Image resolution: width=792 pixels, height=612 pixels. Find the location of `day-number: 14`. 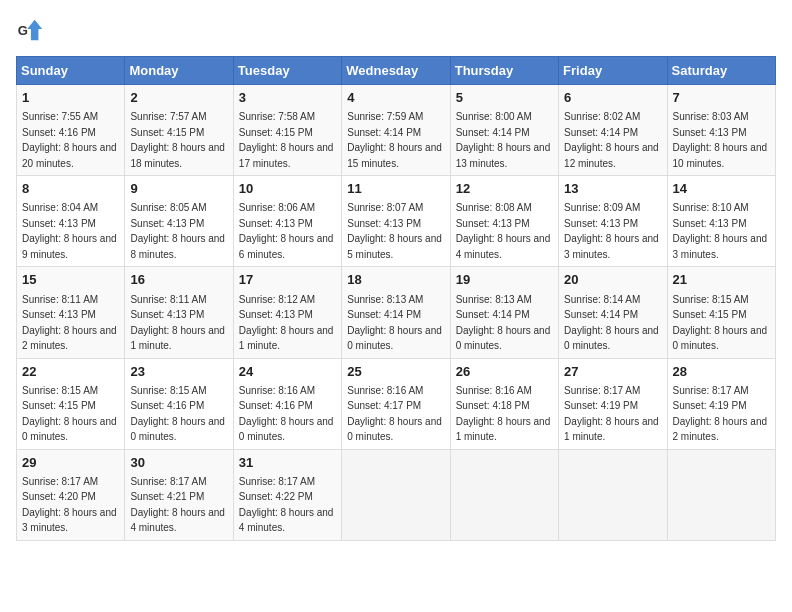

day-number: 14 is located at coordinates (722, 189).